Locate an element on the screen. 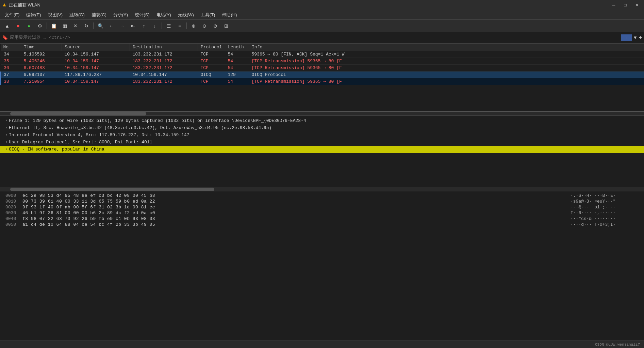  hex-bytes: 00 73 39 61 40 00 33 11 3d 65 75 59 b0 e… is located at coordinates (293, 202).